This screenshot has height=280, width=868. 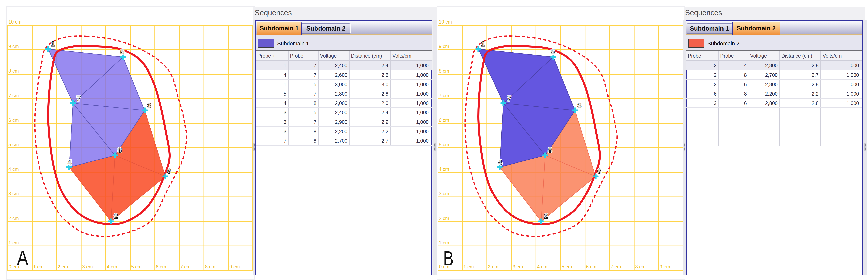 What do you see at coordinates (448, 258) in the screenshot?
I see `svg-text: B` at bounding box center [448, 258].